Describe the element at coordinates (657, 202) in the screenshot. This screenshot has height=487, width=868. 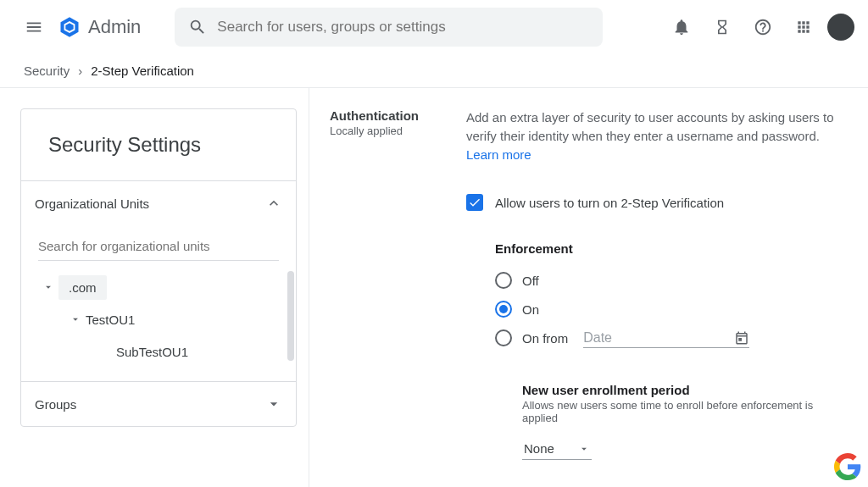
I see `allow-2sv-row: Allow users to turn on 2-Step Verificati…` at that location.